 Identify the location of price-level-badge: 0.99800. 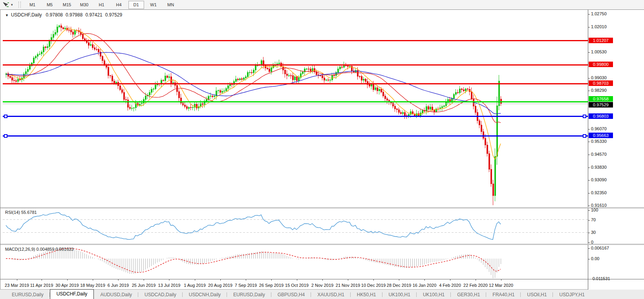
(601, 64).